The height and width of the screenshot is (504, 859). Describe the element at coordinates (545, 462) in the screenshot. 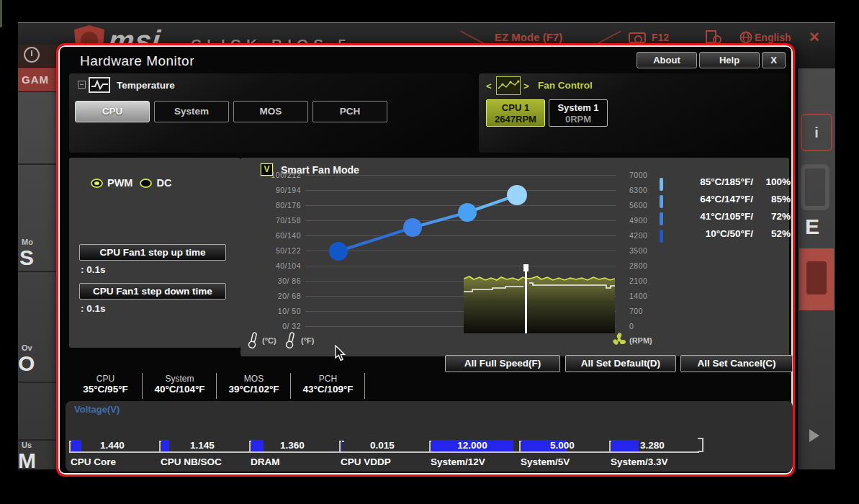

I see `gauge-label: System/5V` at that location.